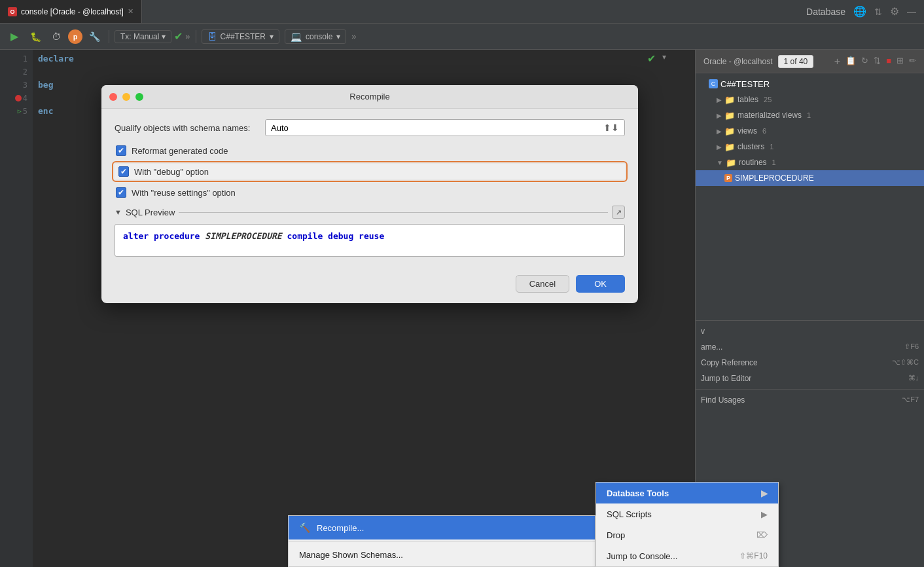  Describe the element at coordinates (370, 212) in the screenshot. I see `sql-preview-header: ▼ SQL Preview ↗` at that location.